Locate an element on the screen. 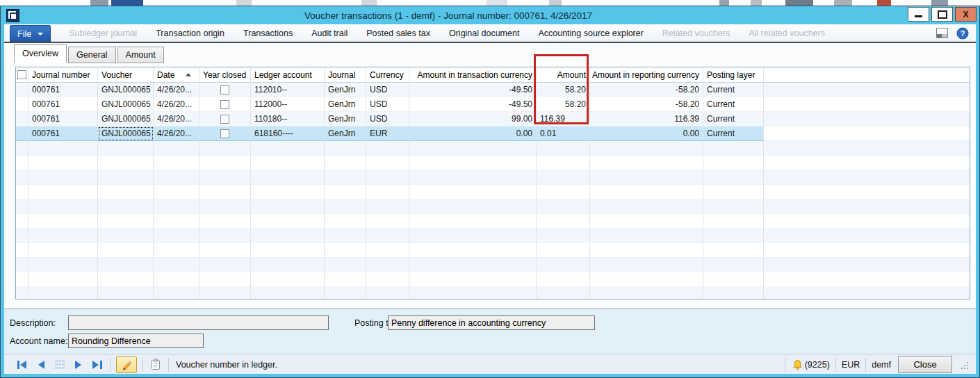 Image resolution: width=980 pixels, height=378 pixels. select-all-checkbox is located at coordinates (22, 75).